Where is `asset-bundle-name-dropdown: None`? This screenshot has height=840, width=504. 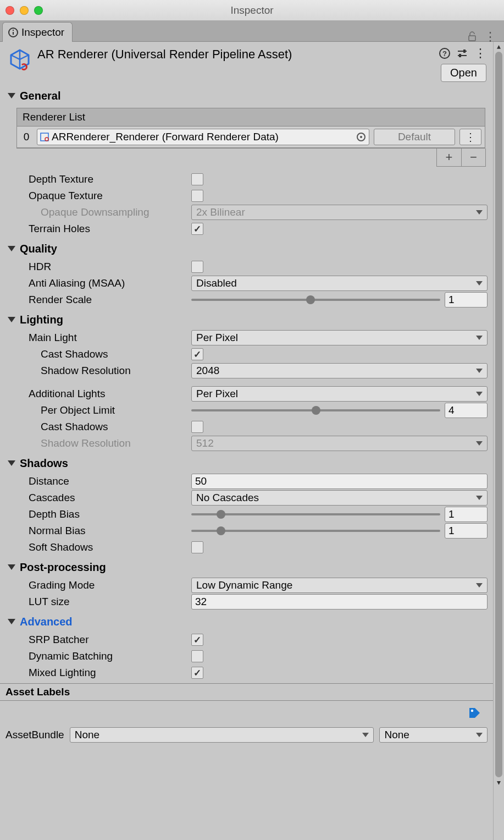
asset-bundle-name-dropdown: None is located at coordinates (222, 735).